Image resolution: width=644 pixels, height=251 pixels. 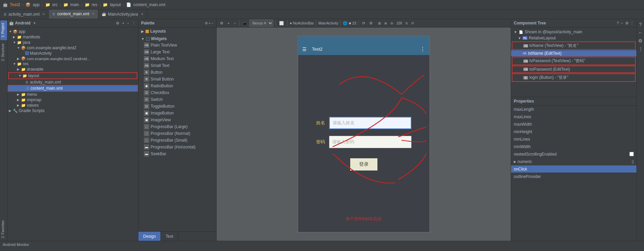 What do you see at coordinates (574, 46) in the screenshot?
I see `ct-item-tvname: Ab tvName (TextView) - "姓名"` at bounding box center [574, 46].